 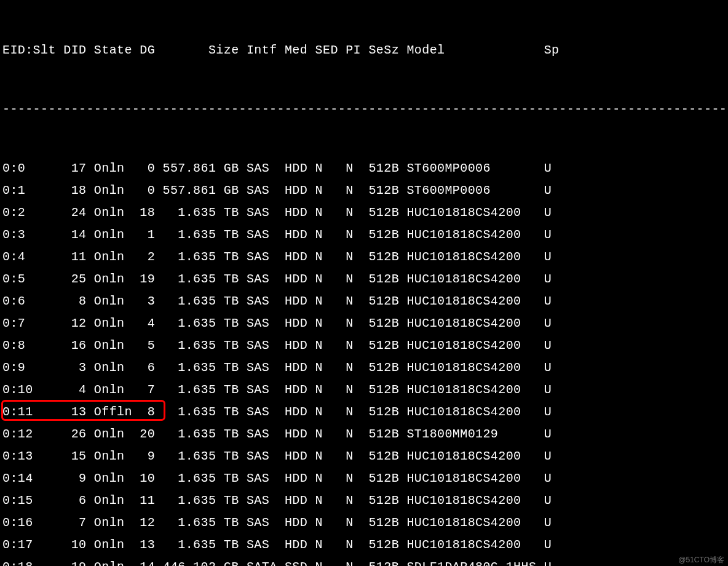 What do you see at coordinates (30, 523) in the screenshot?
I see `cell-eid-slt: 0:16` at bounding box center [30, 523].